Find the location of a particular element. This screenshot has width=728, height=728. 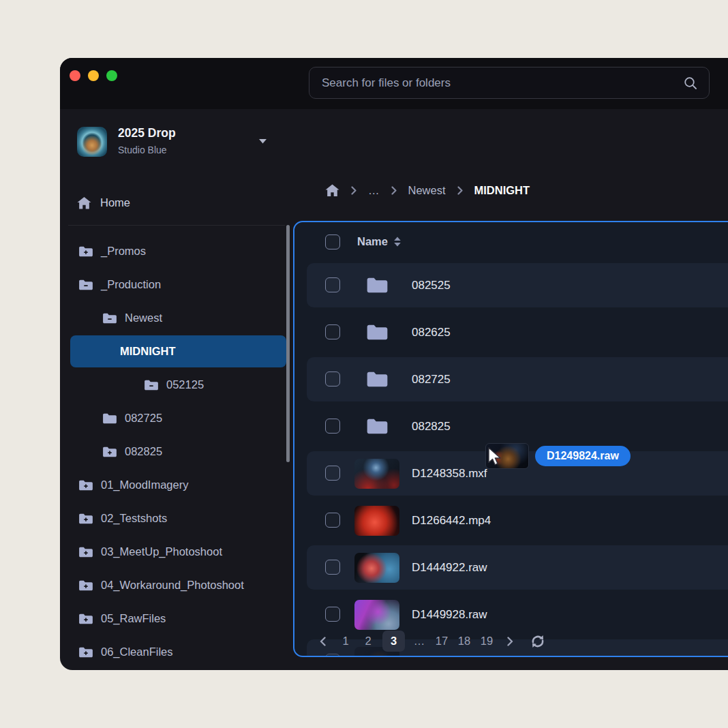

chevron-down-icon is located at coordinates (263, 141).